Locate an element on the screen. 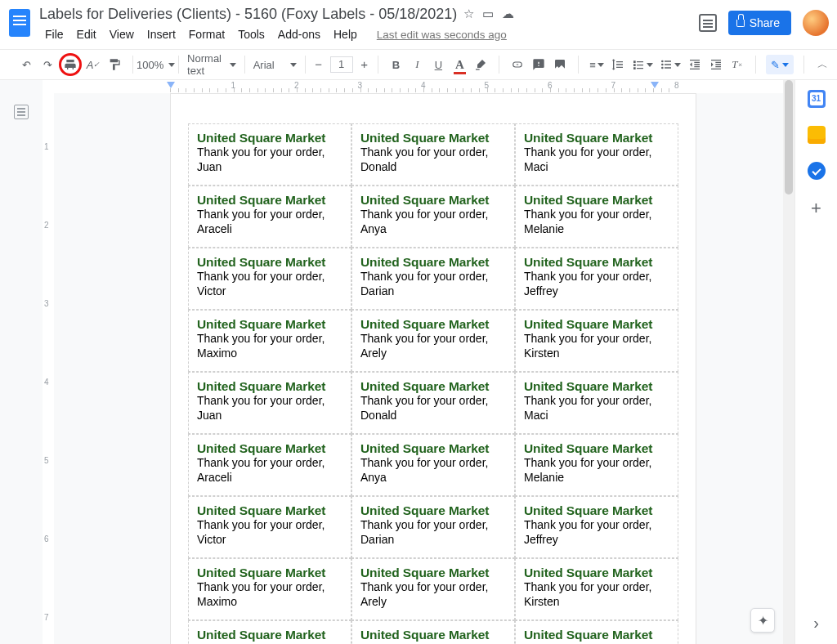  menu-view: View is located at coordinates (122, 34).